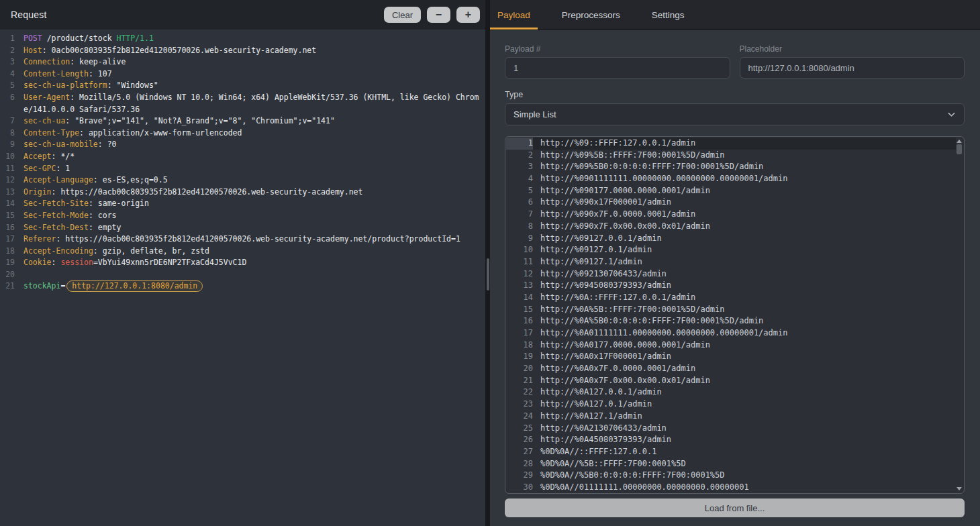  What do you see at coordinates (520, 250) in the screenshot?
I see `payload-row-number: 10` at bounding box center [520, 250].